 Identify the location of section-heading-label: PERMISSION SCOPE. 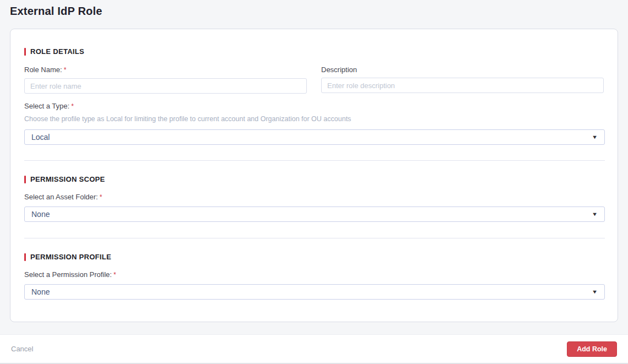
(68, 180).